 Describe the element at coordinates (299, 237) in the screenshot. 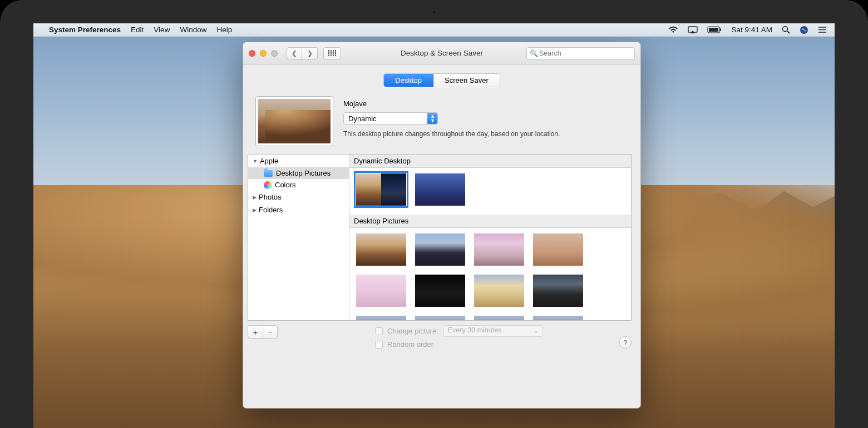

I see `source-sidebar: ▼ Apple Desktop Pictures Colors ▶ Photos` at that location.